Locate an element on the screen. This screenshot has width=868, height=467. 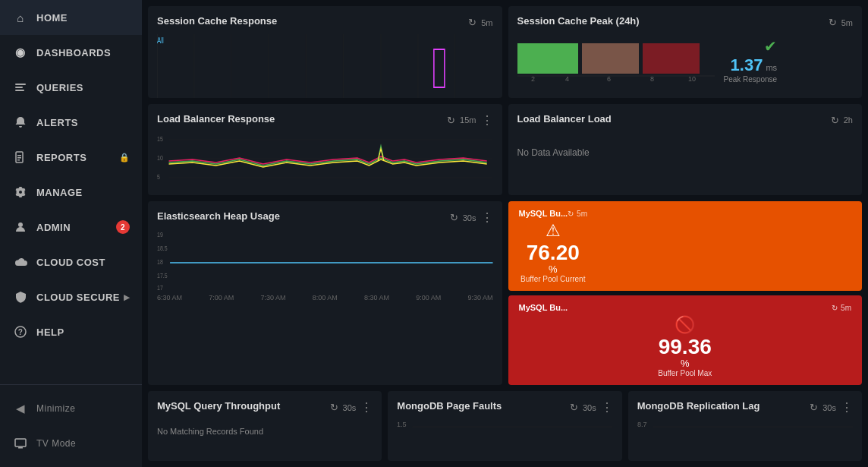
tile-content: ⚠ 76.20 % Buffer Pool Current is located at coordinates (554, 252).